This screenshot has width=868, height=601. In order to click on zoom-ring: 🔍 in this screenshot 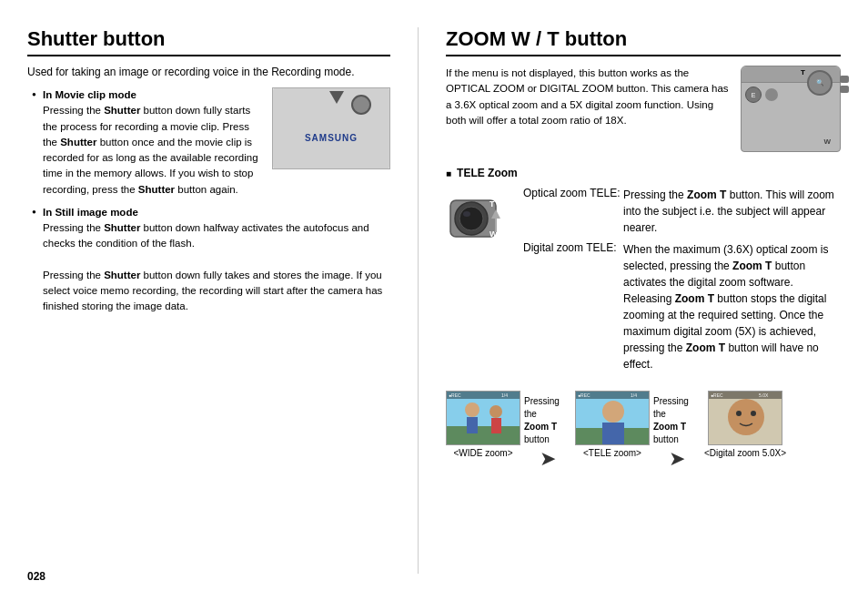, I will do `click(820, 83)`.